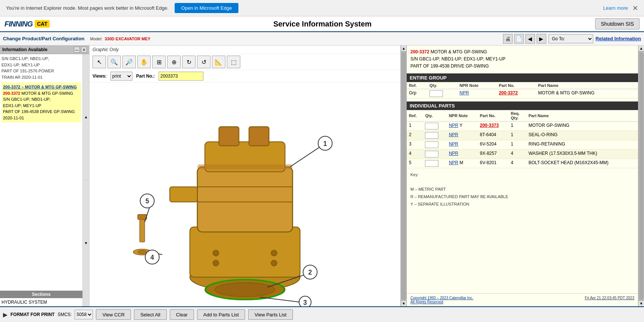 The image size is (644, 322). What do you see at coordinates (113, 315) in the screenshot?
I see `view-ccr-button: View CCR` at bounding box center [113, 315].